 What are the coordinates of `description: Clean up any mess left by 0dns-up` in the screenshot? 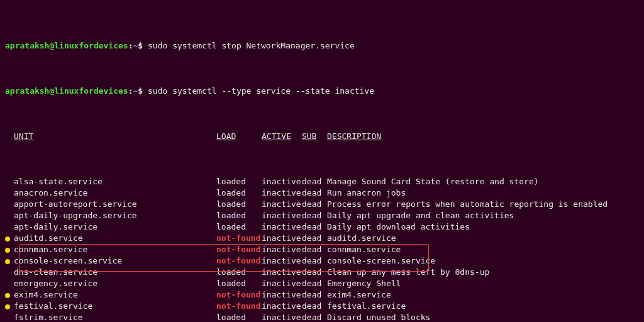 It's located at (408, 272).